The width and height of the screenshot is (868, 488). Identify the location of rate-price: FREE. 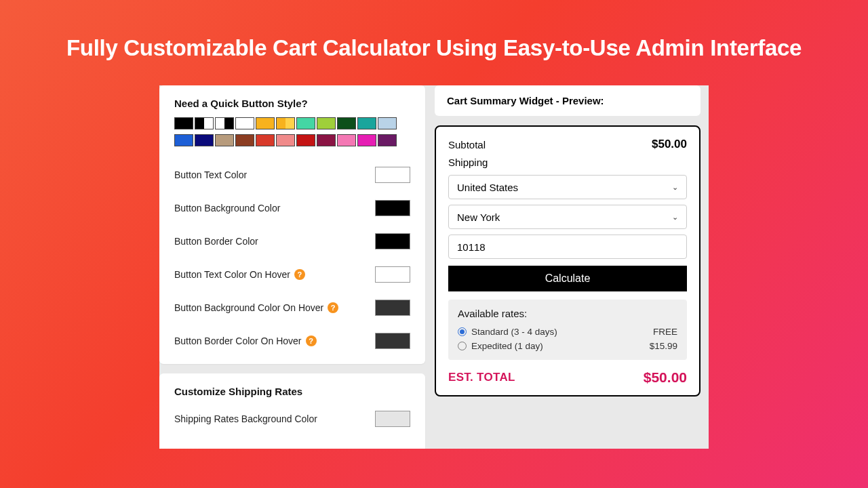
(665, 332).